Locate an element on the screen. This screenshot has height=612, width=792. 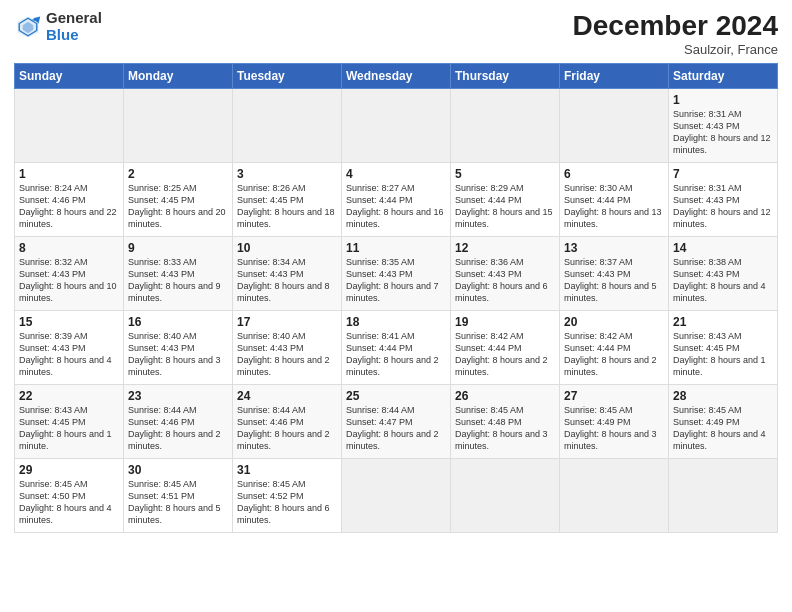
day-number: 11 is located at coordinates (396, 248).